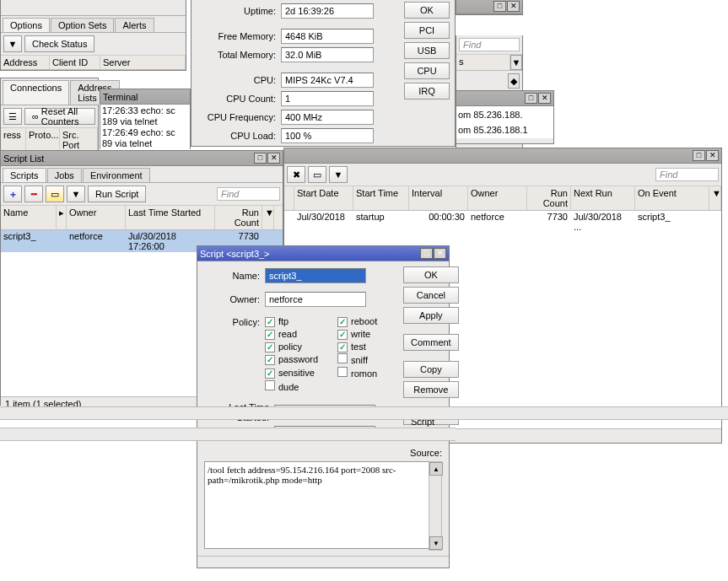 This screenshot has height=581, width=728. I want to click on col-interval: Interval, so click(439, 198).